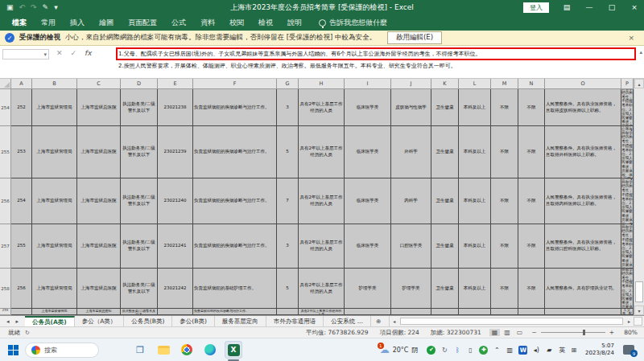  What do you see at coordinates (22, 153) in the screenshot?
I see `cell: 253` at bounding box center [22, 153].